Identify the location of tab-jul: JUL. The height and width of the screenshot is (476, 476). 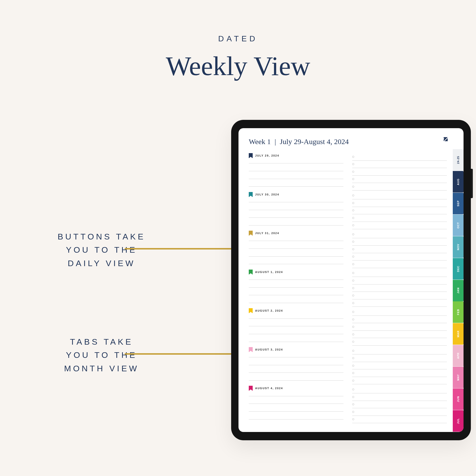
(458, 421).